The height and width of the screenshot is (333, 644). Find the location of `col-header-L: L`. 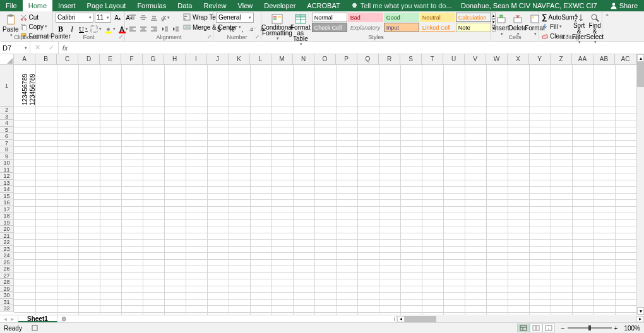

col-header-L: L is located at coordinates (261, 59).